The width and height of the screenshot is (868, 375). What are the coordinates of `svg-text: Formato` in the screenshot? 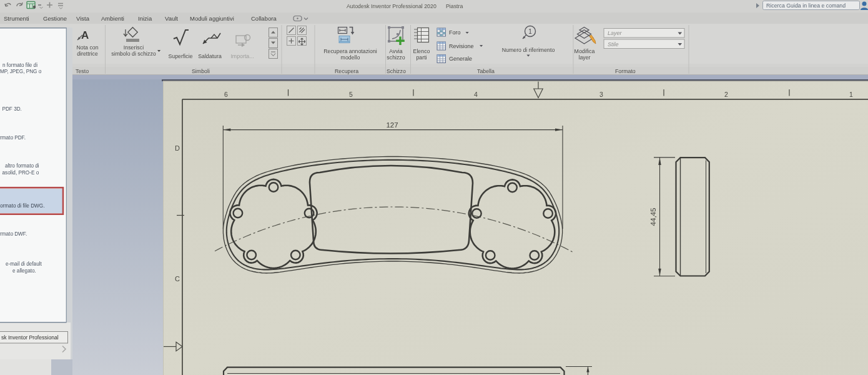 It's located at (626, 71).